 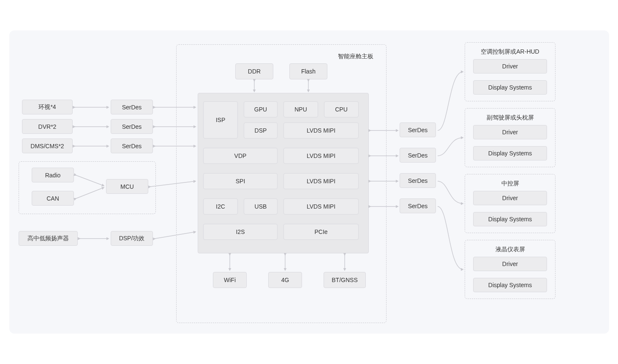 What do you see at coordinates (510, 250) in the screenshot?
I see `d4-title: 液晶仪表屏` at bounding box center [510, 250].